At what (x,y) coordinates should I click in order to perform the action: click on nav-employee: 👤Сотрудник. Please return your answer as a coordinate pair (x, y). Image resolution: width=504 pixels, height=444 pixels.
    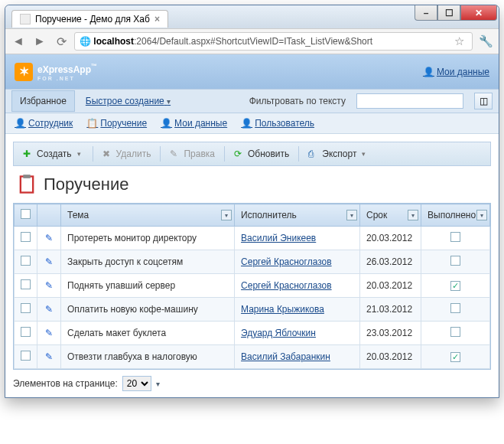
    Looking at the image, I should click on (44, 123).